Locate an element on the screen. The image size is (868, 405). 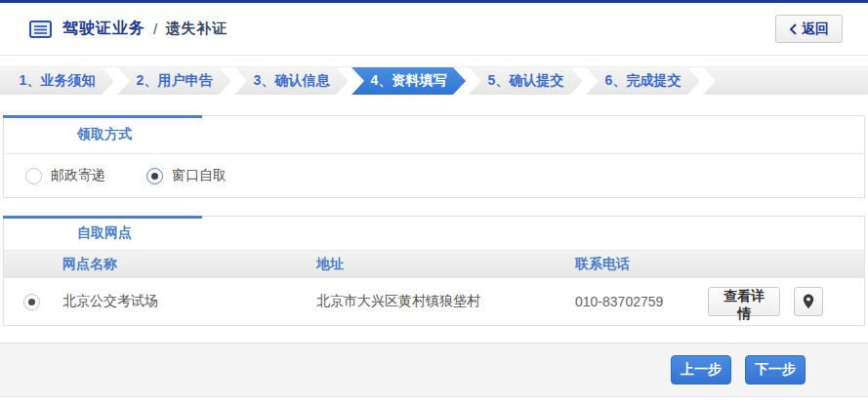
column-phone: 联系电话 is located at coordinates (640, 264).